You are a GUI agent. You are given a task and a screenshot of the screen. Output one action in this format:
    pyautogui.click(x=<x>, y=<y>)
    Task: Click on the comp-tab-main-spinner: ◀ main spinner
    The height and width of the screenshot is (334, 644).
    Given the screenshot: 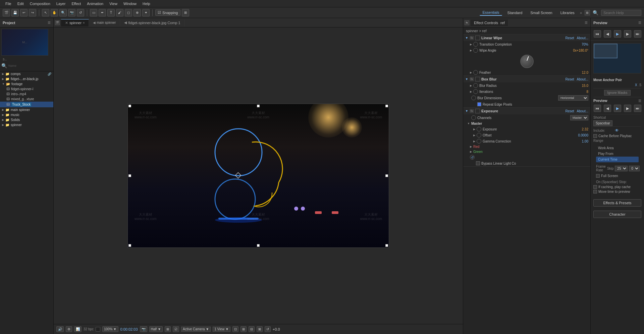 What is the action you would take?
    pyautogui.click(x=105, y=23)
    